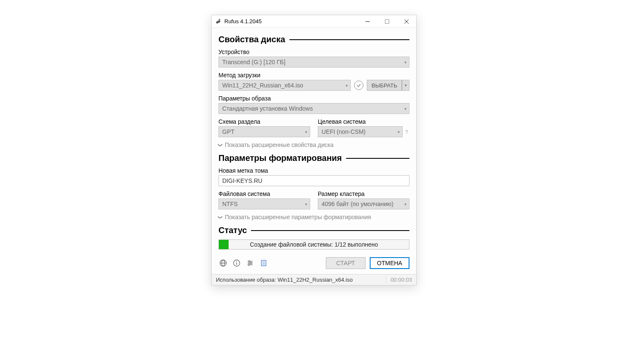 The width and height of the screenshot is (622, 364). I want to click on log-icon, so click(264, 263).